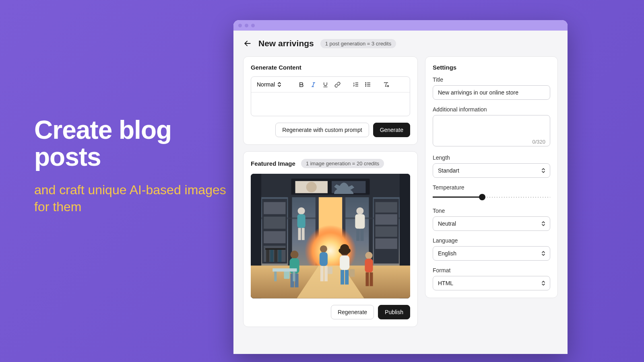 This screenshot has width=644, height=362. What do you see at coordinates (491, 270) in the screenshot?
I see `format-label: Format` at bounding box center [491, 270].